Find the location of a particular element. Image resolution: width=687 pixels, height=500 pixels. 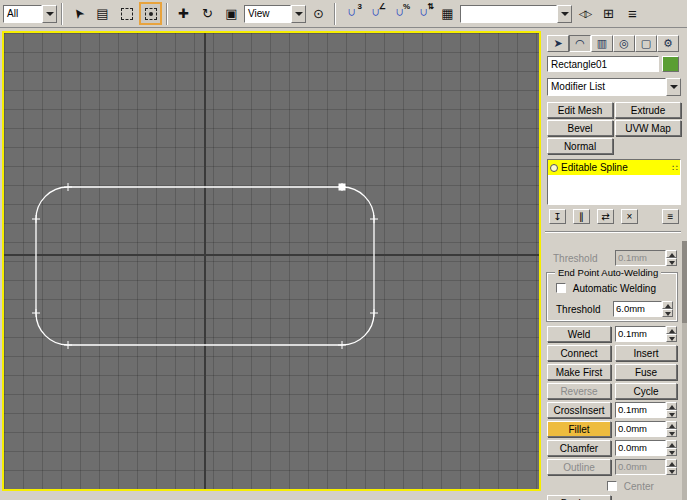

modifier-list-value: Modifier List is located at coordinates (606, 87).